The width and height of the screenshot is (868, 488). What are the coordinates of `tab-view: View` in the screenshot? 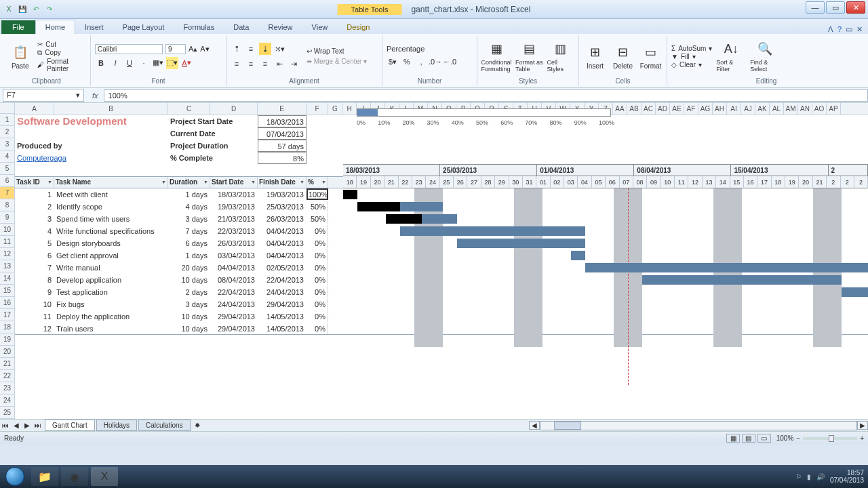 It's located at (320, 27).